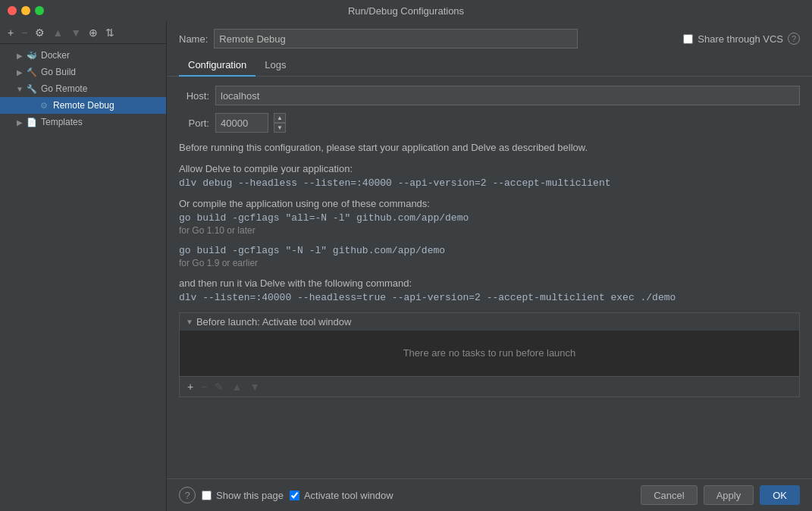 This screenshot has width=812, height=511. Describe the element at coordinates (275, 65) in the screenshot. I see `tab-logs: Logs` at that location.